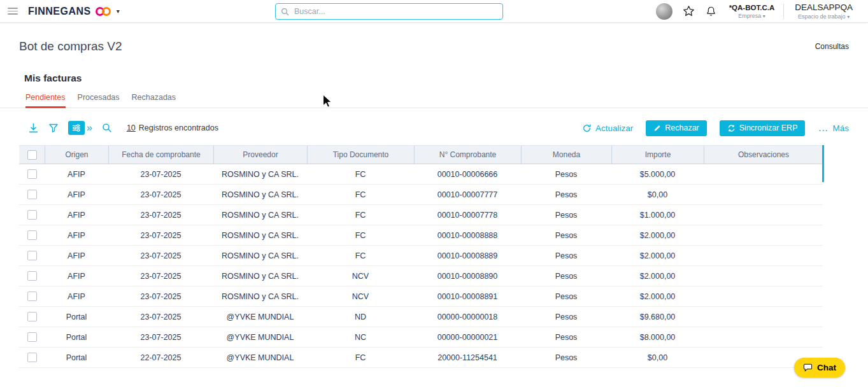  I want to click on workspace-selector: DEALSAPPQA Espacio de trabajo ▾, so click(825, 11).